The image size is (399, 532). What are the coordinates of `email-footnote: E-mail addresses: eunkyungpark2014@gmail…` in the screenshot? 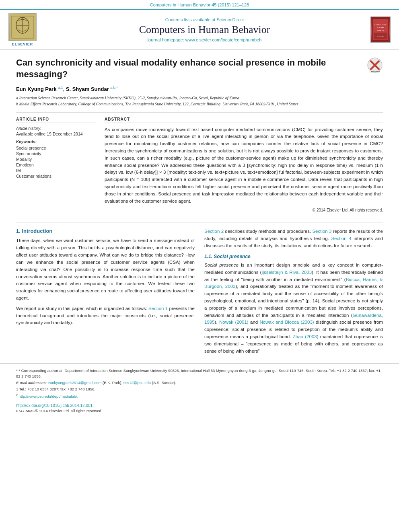 It's located at (200, 383).